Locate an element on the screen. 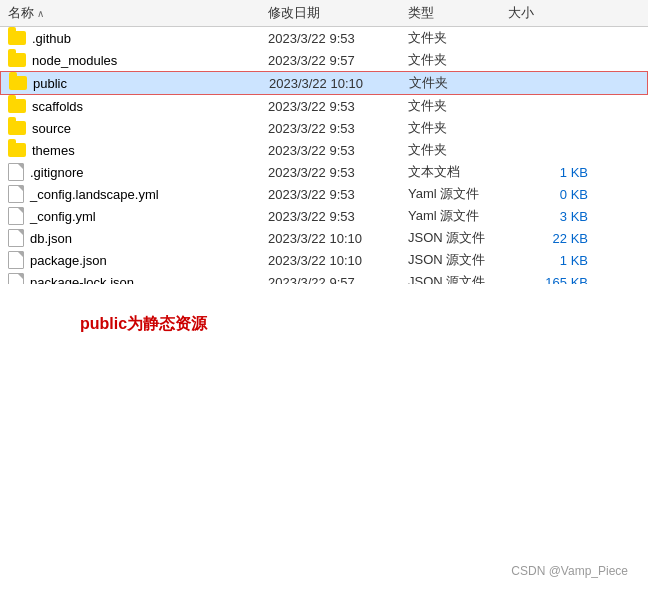 This screenshot has width=648, height=590. file-name: package-lock.json is located at coordinates (82, 280).